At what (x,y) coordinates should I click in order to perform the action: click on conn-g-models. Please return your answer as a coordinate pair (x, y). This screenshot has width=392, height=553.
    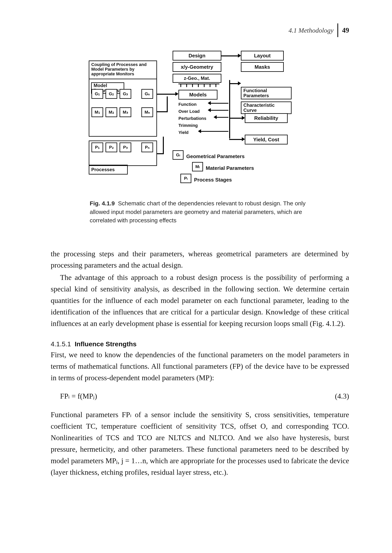
    Looking at the image, I should click on (166, 94).